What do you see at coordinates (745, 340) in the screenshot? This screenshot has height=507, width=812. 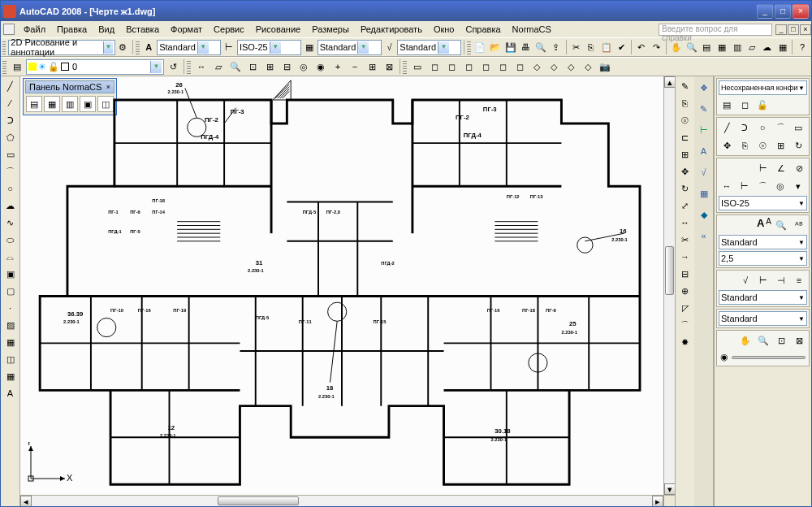 I see `nav-pan-icon: ✋` at bounding box center [745, 340].